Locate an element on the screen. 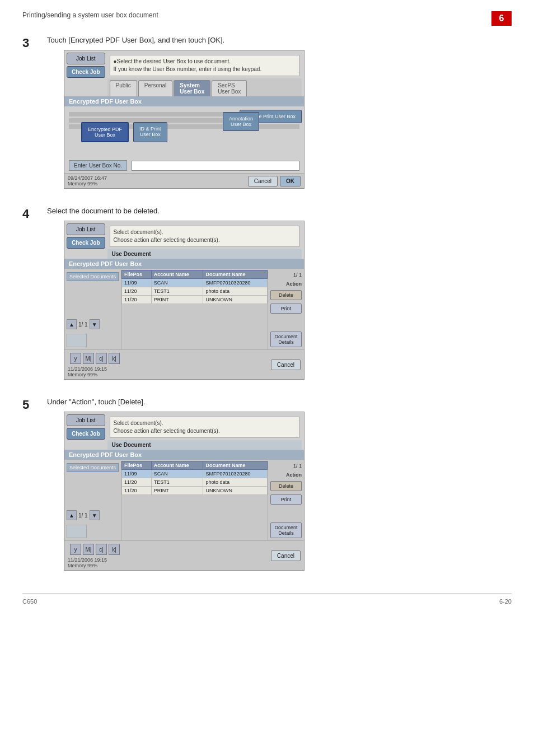 The width and height of the screenshot is (534, 756). selected-docs-area is located at coordinates (93, 299).